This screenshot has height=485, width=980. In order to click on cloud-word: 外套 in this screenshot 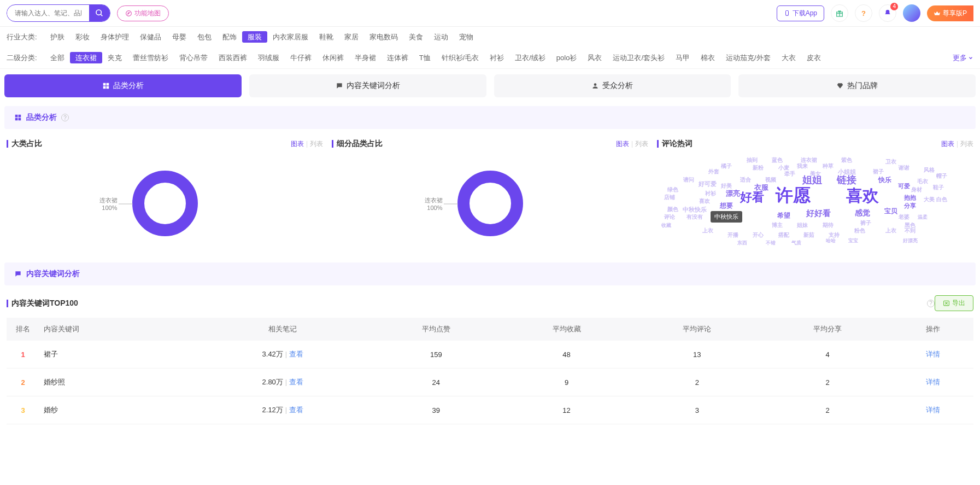, I will do `click(714, 172)`.